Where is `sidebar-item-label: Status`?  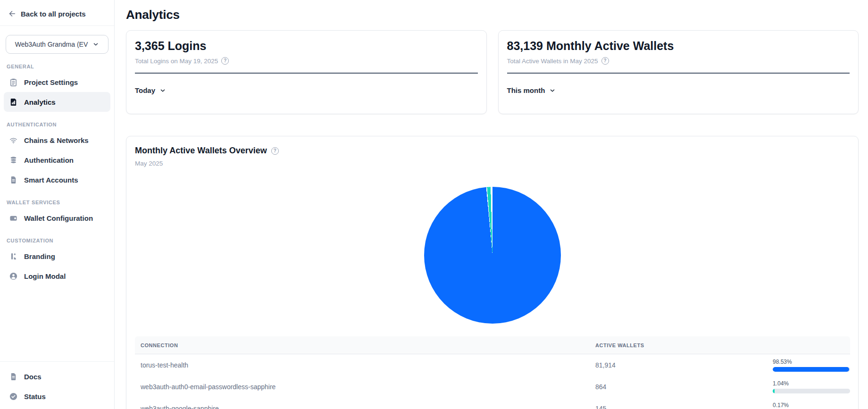
sidebar-item-label: Status is located at coordinates (35, 396).